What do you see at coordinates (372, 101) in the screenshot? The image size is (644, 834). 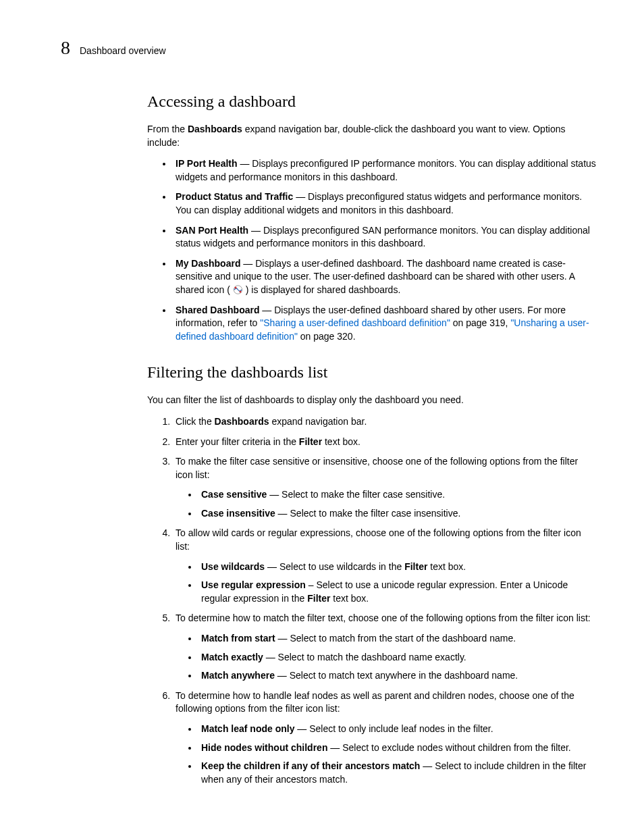 I see `heading-accessing: Accessing a dashboard` at bounding box center [372, 101].